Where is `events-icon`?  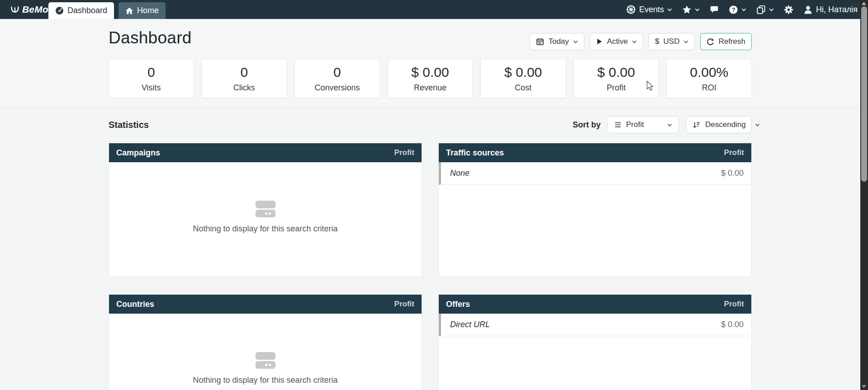 events-icon is located at coordinates (631, 9).